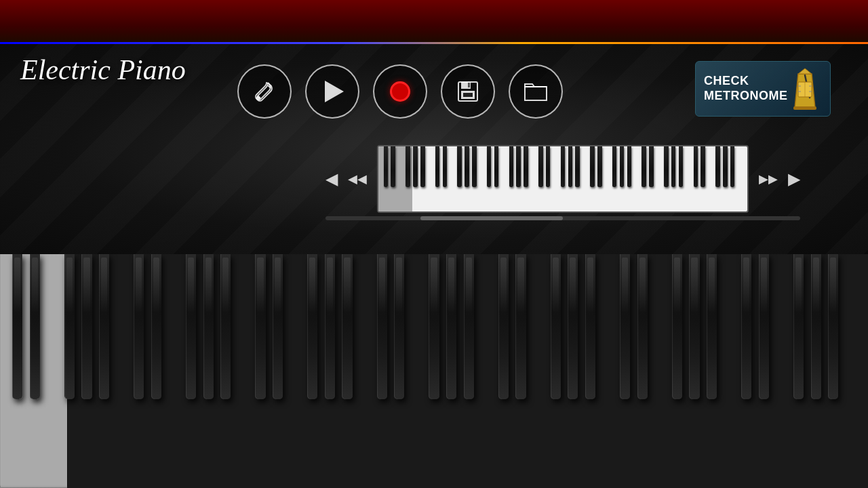  Describe the element at coordinates (536, 92) in the screenshot. I see `folder-icon` at that location.